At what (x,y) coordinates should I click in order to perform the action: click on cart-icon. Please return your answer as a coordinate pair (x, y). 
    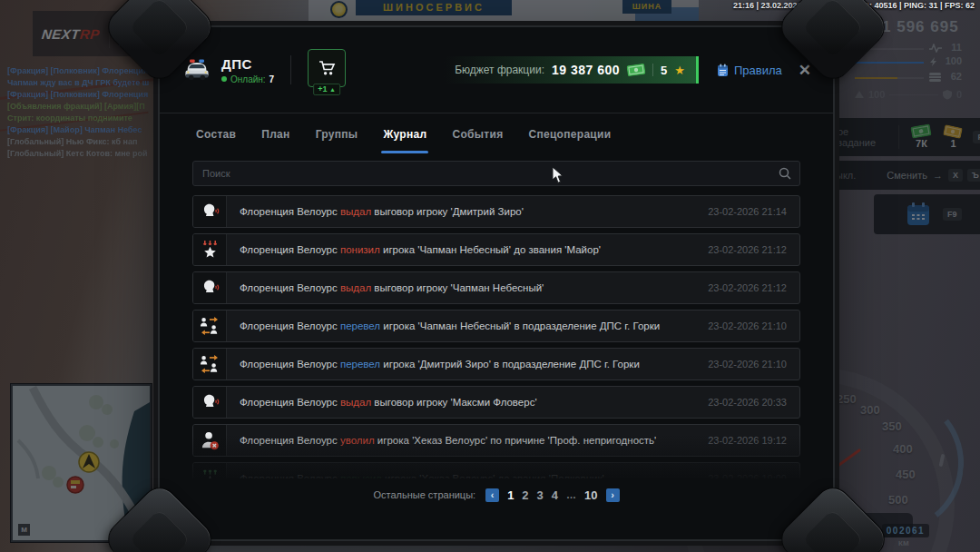
    Looking at the image, I should click on (327, 68).